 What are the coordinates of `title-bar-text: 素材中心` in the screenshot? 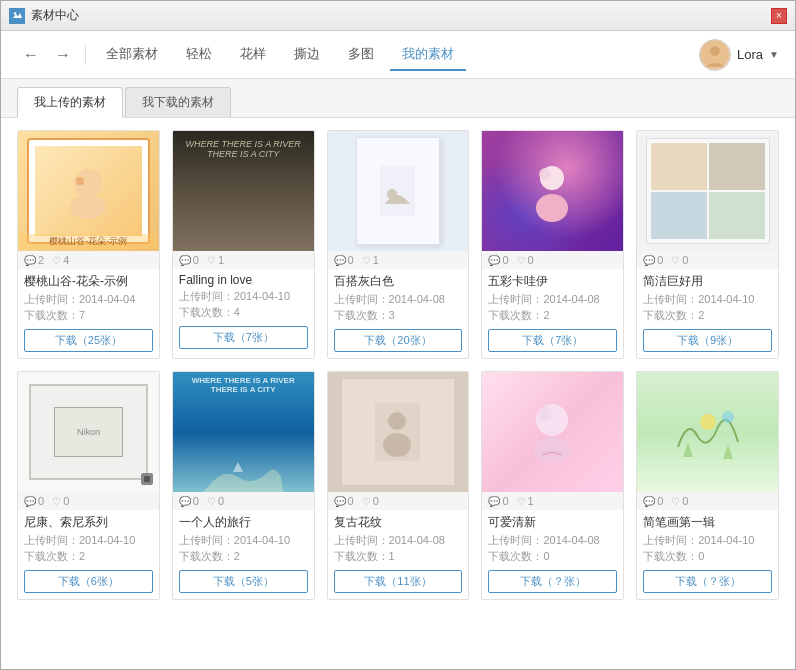 It's located at (401, 16).